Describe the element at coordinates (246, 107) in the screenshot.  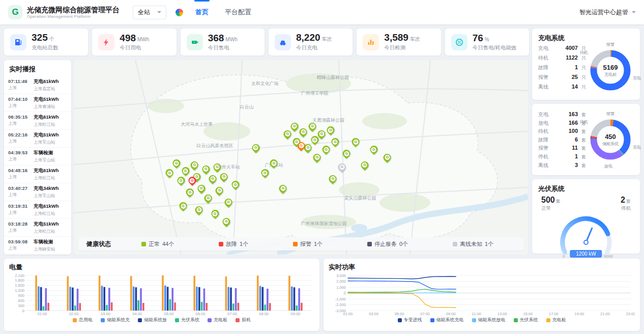
I see `map-place-label: 白云山` at that location.